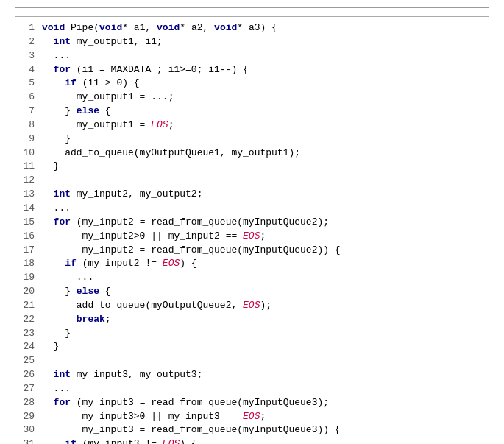  What do you see at coordinates (262, 84) in the screenshot?
I see `code-line: if (i1 > 0) {` at bounding box center [262, 84].